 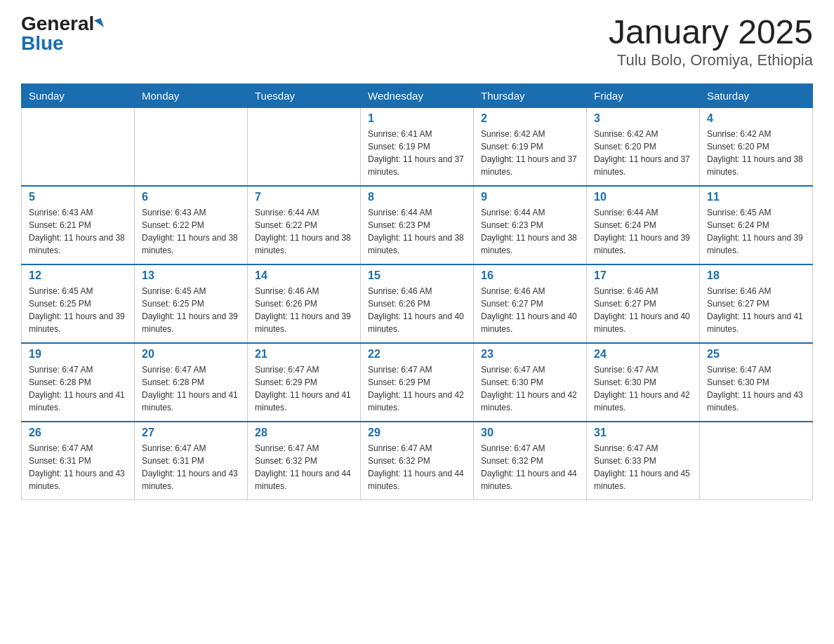 I want to click on calendar-cell: 4Sunrise: 6:42 AMSunset: 6:20 PMDaylight…, so click(x=757, y=147).